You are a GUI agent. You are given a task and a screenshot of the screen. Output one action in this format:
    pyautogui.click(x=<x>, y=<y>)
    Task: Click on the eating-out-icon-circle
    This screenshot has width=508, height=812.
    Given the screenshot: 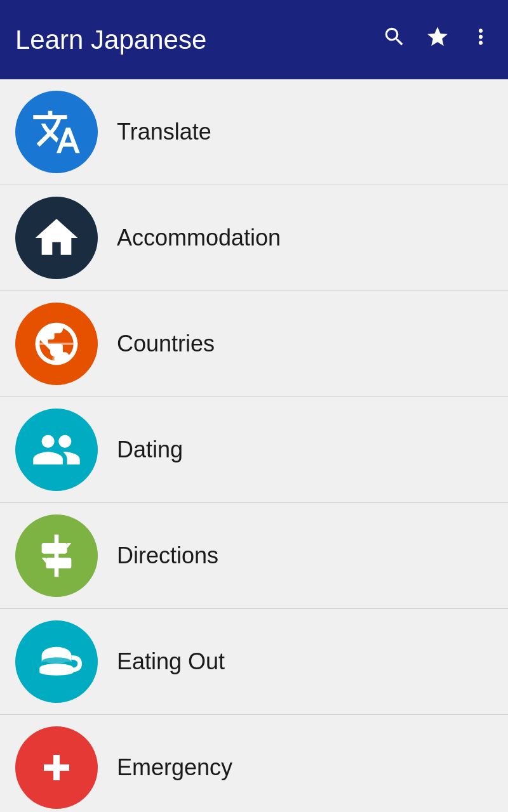 What is the action you would take?
    pyautogui.click(x=57, y=662)
    